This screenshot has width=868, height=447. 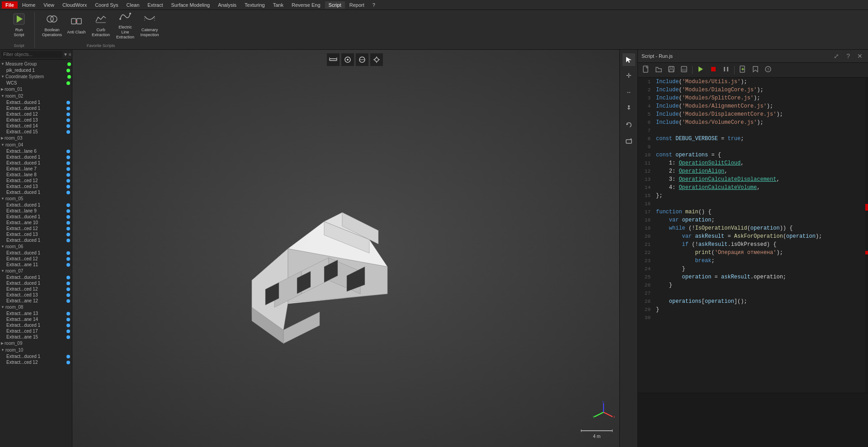 I want to click on expand-script-button: ⤢, so click(x=836, y=56).